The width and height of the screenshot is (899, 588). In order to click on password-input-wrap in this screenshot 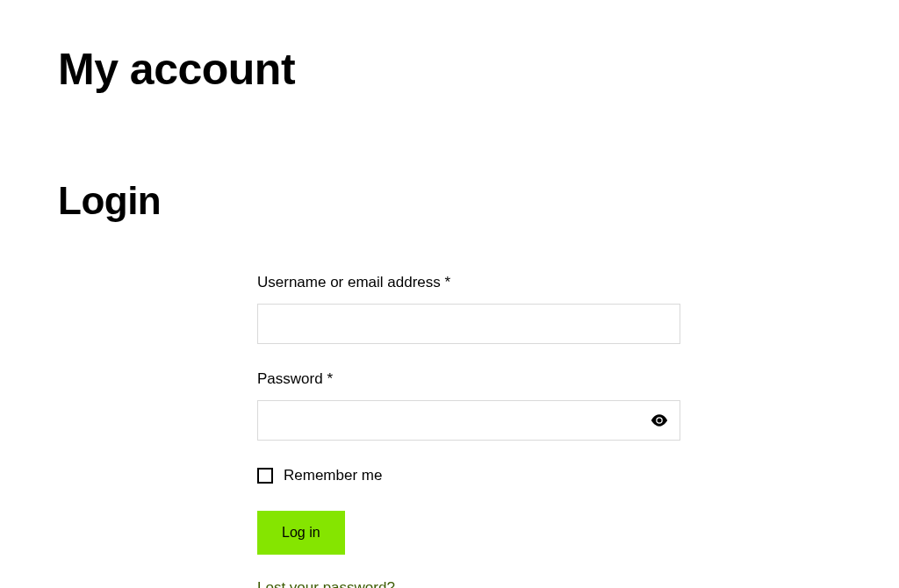, I will do `click(469, 420)`.